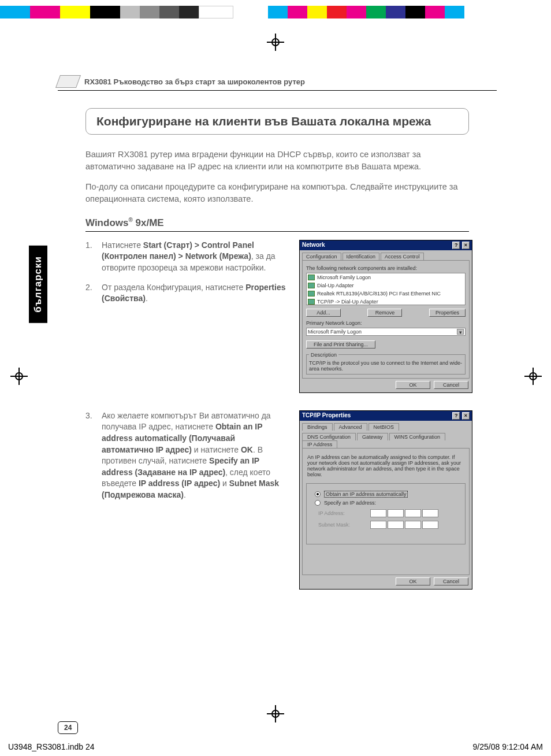  I want to click on footer-right: 9/25/08 9:12:04 AM, so click(508, 747).